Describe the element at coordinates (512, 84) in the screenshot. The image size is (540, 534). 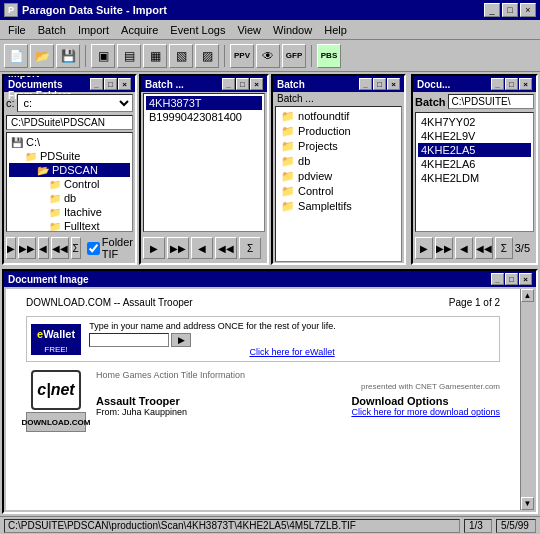
I see `document-maximize: □` at that location.